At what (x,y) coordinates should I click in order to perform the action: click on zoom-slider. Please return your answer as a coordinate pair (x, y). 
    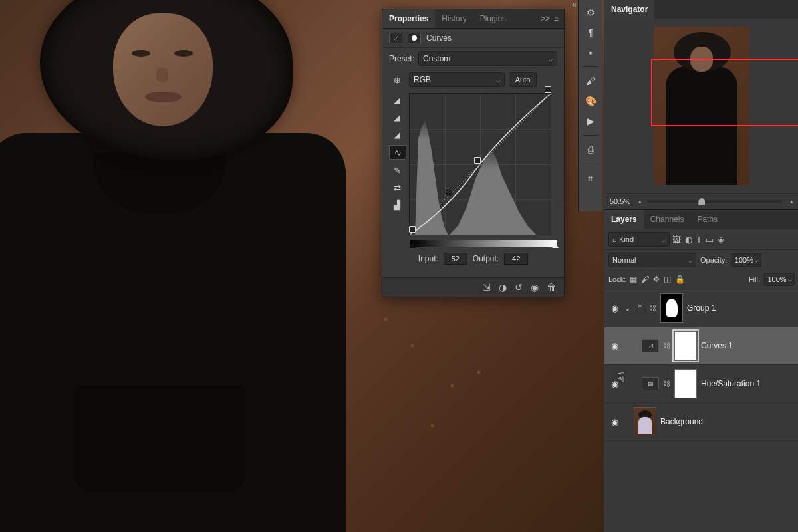
    Looking at the image, I should click on (714, 201).